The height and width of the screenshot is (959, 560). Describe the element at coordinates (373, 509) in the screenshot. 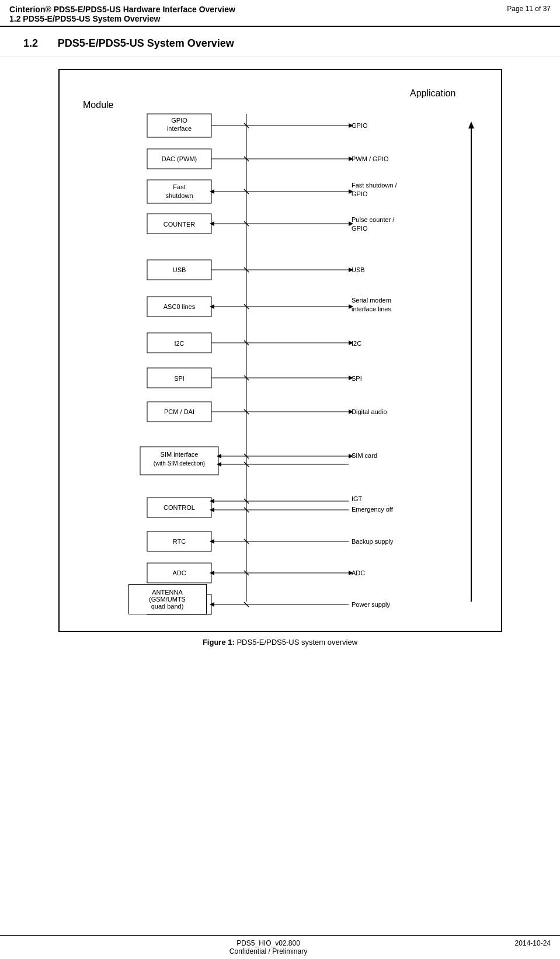

I see `app-label-emergency-off: Emergency off` at that location.